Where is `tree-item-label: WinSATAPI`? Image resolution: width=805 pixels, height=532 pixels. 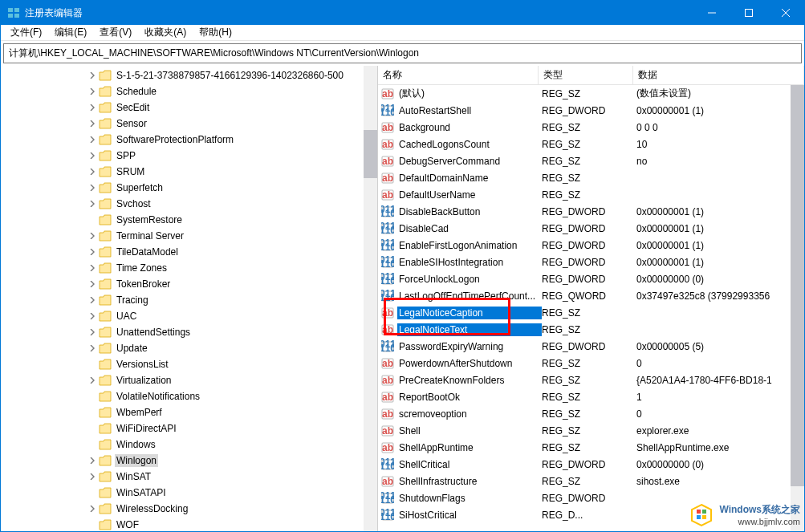
tree-item-label: WinSATAPI is located at coordinates (141, 493).